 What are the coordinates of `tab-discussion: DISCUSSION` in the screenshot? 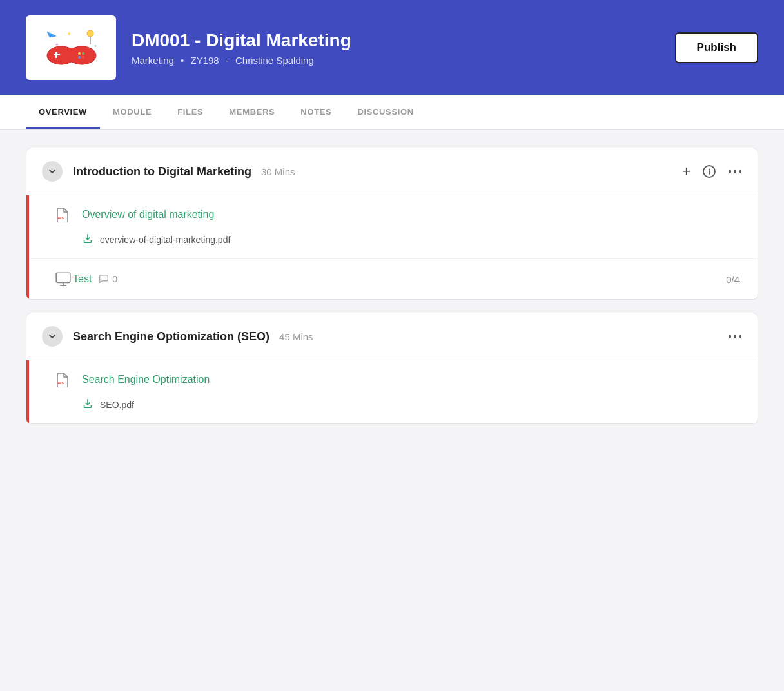 It's located at (386, 112).